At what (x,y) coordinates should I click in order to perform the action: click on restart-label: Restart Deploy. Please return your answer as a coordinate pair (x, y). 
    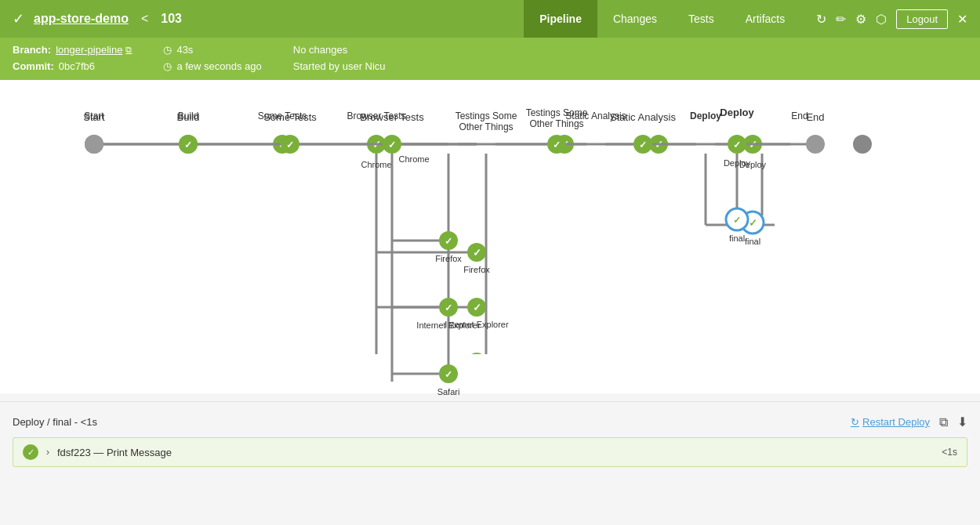
    Looking at the image, I should click on (896, 422).